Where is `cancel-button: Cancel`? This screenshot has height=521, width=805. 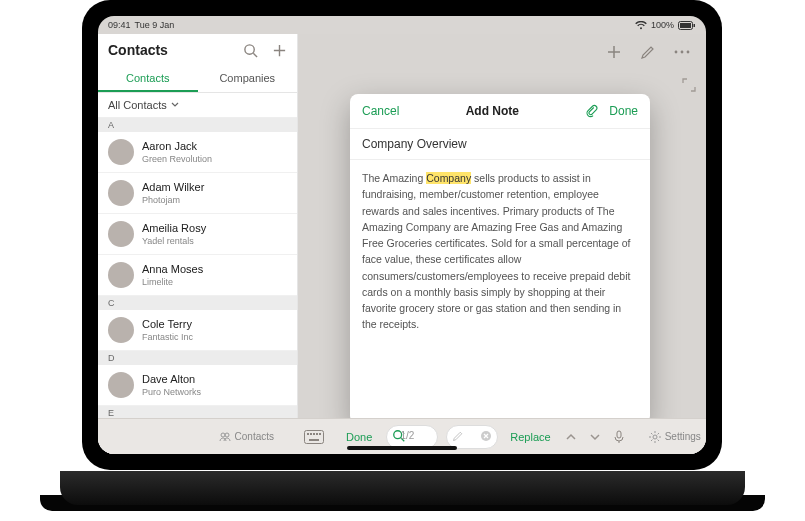
cancel-button: Cancel is located at coordinates (380, 111).